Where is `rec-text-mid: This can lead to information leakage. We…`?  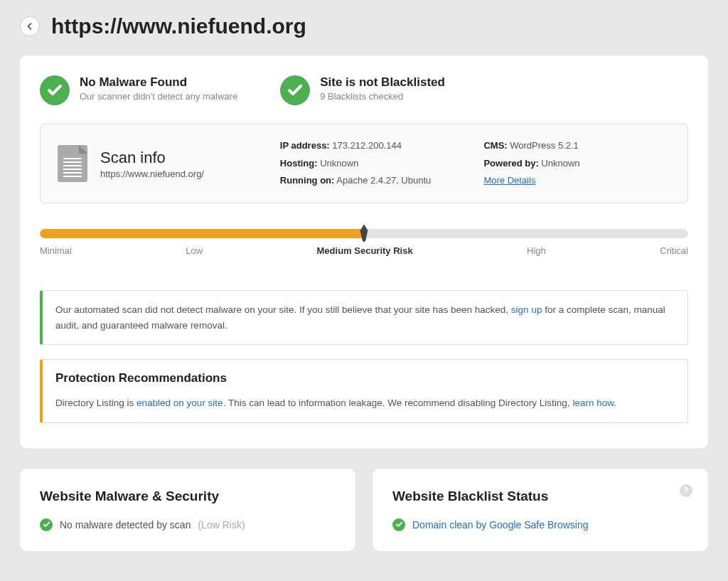 rec-text-mid: This can lead to information leakage. We… is located at coordinates (399, 403).